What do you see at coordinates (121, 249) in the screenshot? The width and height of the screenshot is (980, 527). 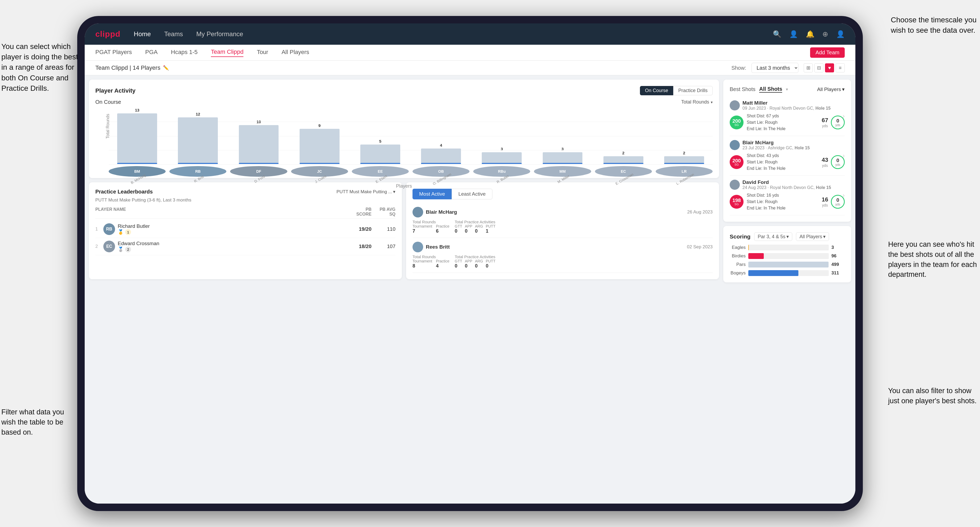 I see `lb-medal-1: 🥈` at bounding box center [121, 249].